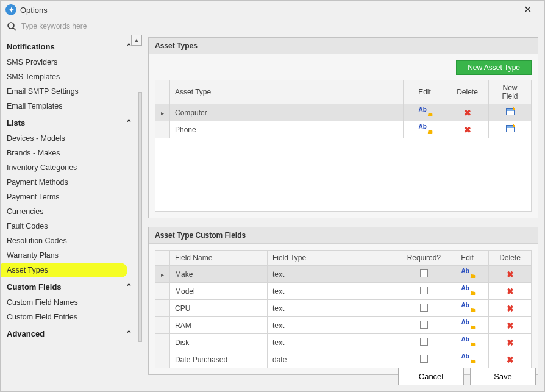 The width and height of the screenshot is (545, 392). What do you see at coordinates (344, 326) in the screenshot?
I see `table-row: RAMtext✖` at bounding box center [344, 326].